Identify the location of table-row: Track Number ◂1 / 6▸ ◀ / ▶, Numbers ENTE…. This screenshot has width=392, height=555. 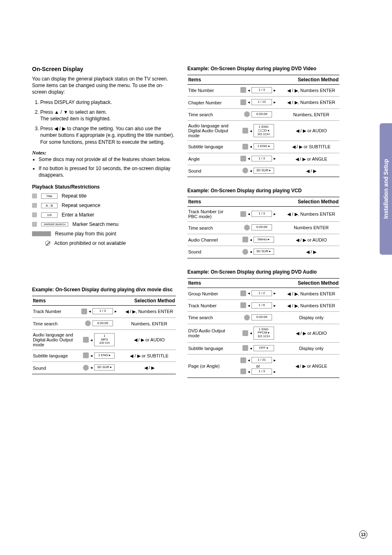
(263, 306).